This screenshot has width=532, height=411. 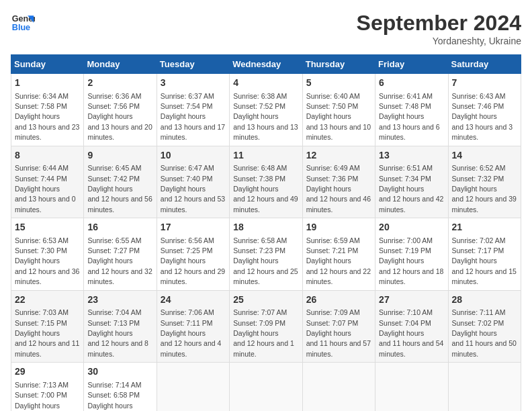 What do you see at coordinates (339, 64) in the screenshot?
I see `col-thursday: Thursday` at bounding box center [339, 64].